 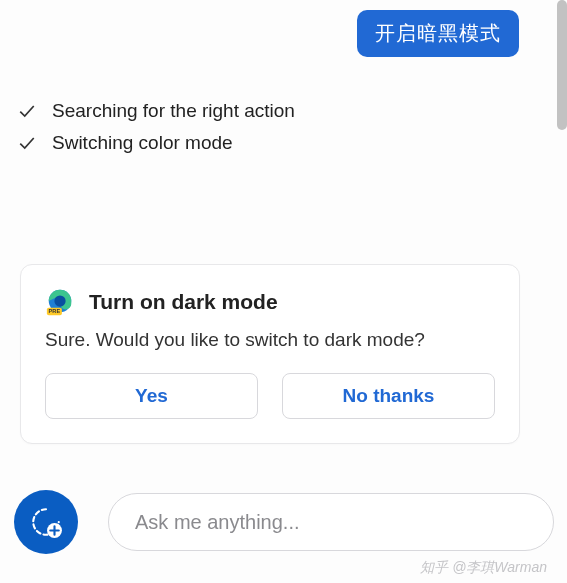 What do you see at coordinates (55, 311) in the screenshot?
I see `svg-text: PRE` at bounding box center [55, 311].